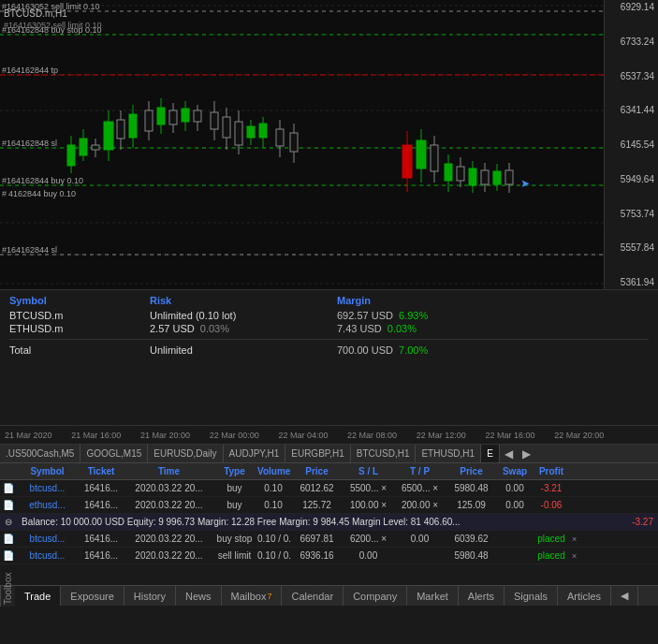 The height and width of the screenshot is (644, 658). What do you see at coordinates (273, 505) in the screenshot?
I see `order-vol-eth: 0.10` at bounding box center [273, 505].